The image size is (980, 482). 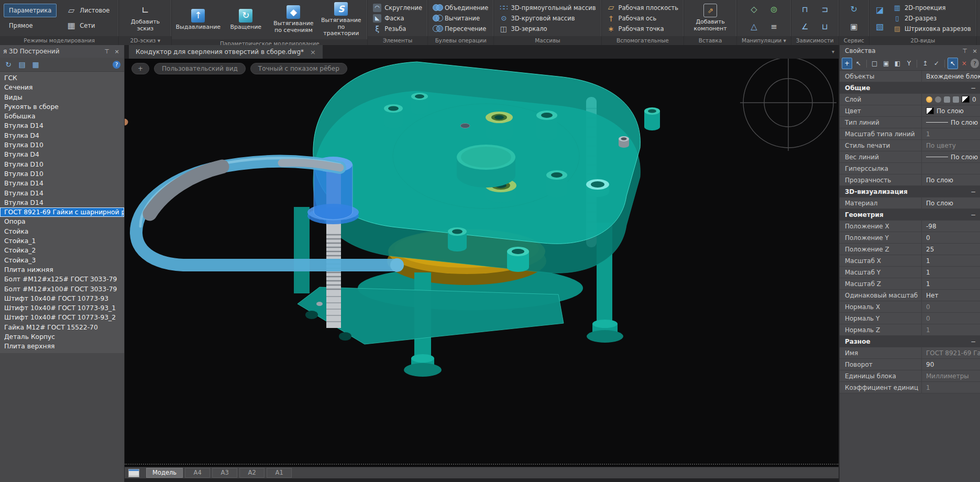 I want to click on ribbon-list-button: †Рабочая ось, so click(x=643, y=18).